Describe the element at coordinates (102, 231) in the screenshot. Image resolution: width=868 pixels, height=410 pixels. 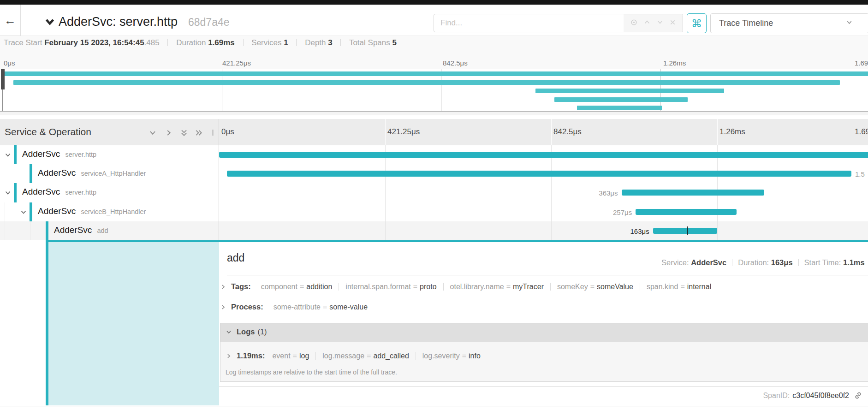
I see `operation-name: add` at that location.